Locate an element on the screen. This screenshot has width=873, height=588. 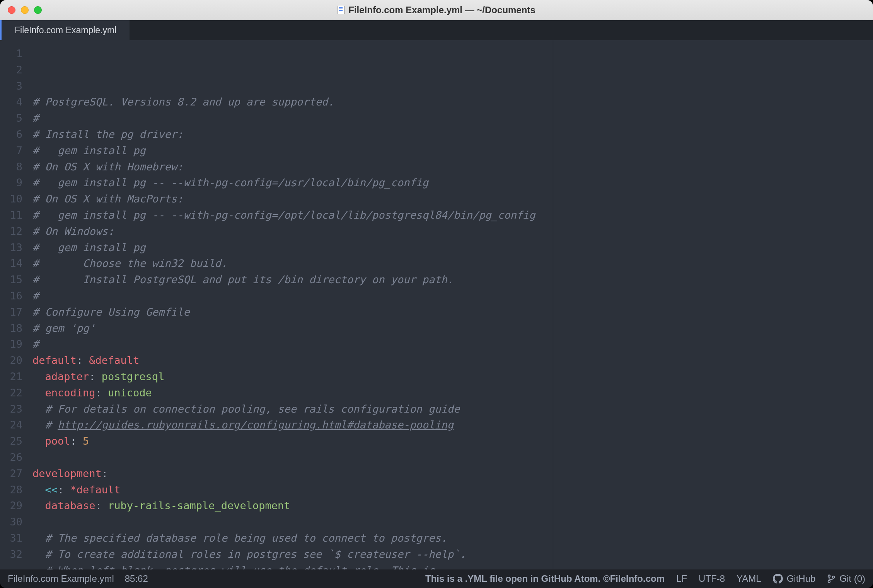
line-number: 29 is located at coordinates (11, 506).